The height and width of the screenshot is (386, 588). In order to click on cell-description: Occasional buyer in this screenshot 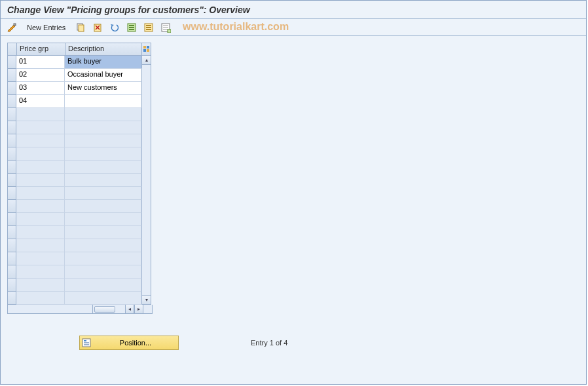, I will do `click(103, 75)`.